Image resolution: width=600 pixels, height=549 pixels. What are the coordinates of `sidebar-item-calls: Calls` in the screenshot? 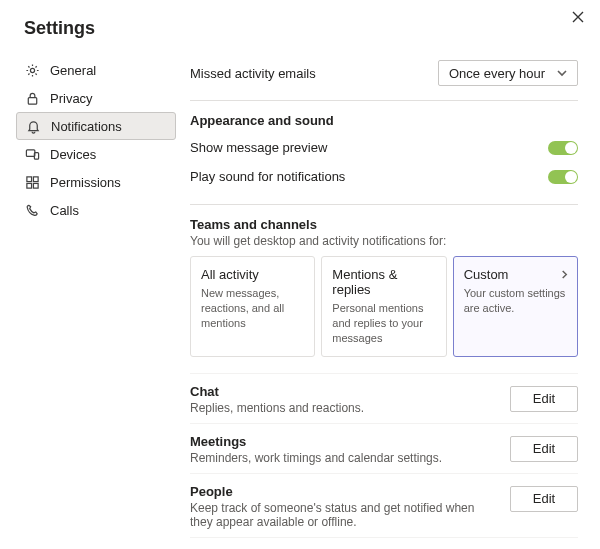 It's located at (96, 210).